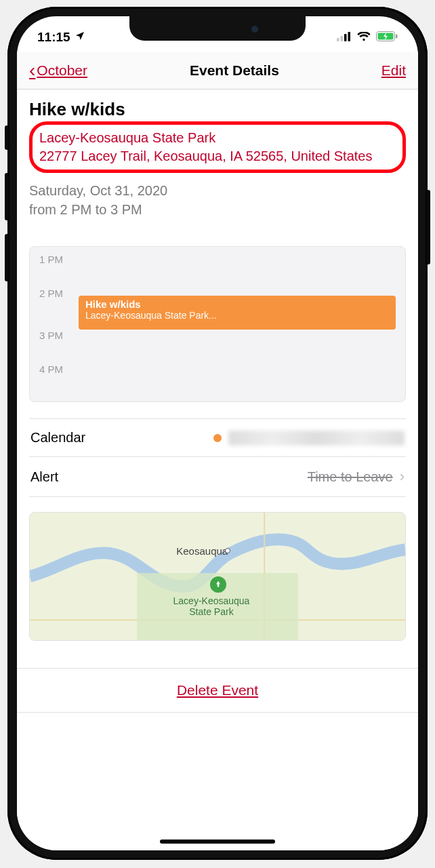 This screenshot has height=868, width=435. Describe the element at coordinates (33, 71) in the screenshot. I see `chevron-left-icon: ‹` at that location.